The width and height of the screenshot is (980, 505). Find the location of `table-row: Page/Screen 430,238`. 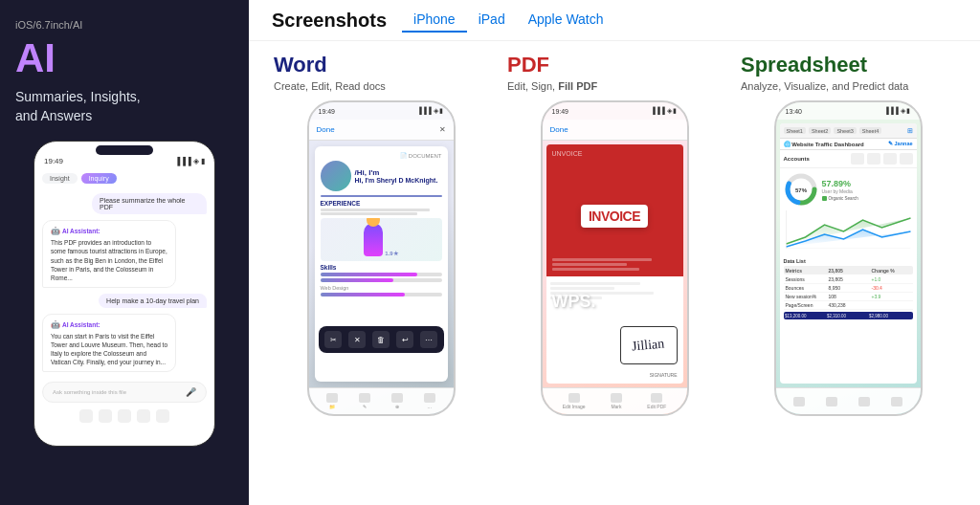

table-row: Page/Screen 430,238 is located at coordinates (848, 306).